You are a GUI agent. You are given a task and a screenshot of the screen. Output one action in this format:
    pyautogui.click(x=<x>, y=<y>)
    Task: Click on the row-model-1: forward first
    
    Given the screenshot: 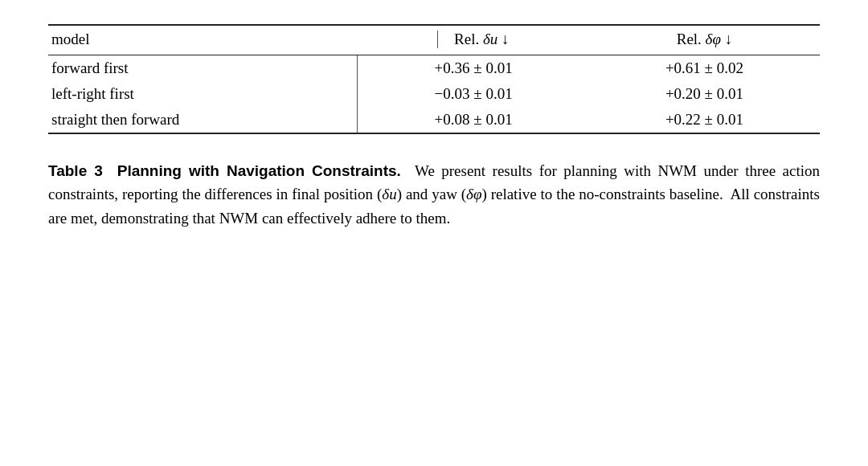 What is the action you would take?
    pyautogui.click(x=203, y=69)
    